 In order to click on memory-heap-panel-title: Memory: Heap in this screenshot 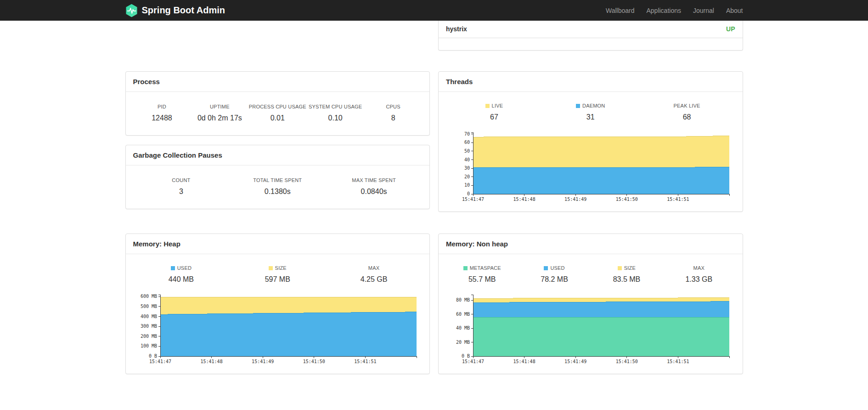, I will do `click(278, 244)`.